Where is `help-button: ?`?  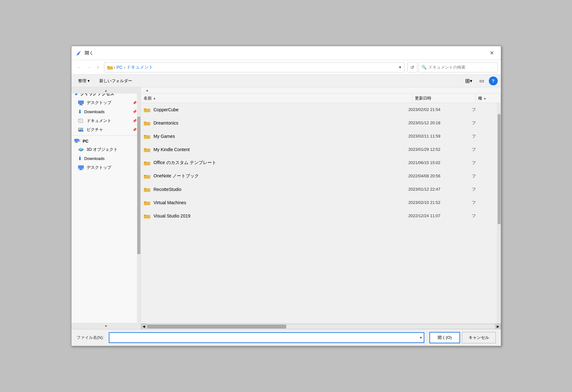
help-button: ? is located at coordinates (493, 81).